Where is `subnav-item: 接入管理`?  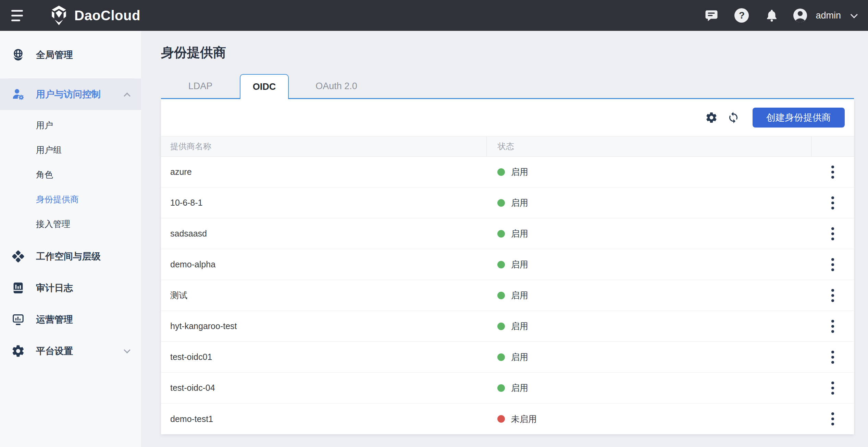
subnav-item: 接入管理 is located at coordinates (71, 224).